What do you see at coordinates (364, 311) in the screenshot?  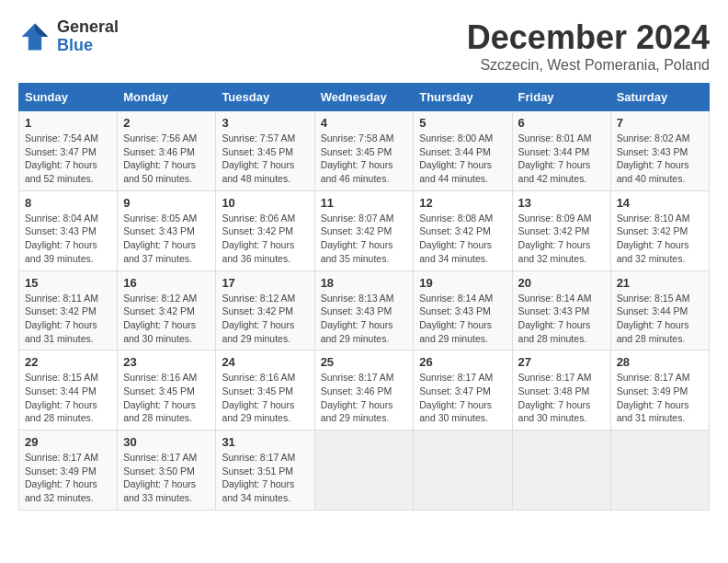 I see `calendar-cell: 18 Sunrise: 8:13 AMSunset: 3:43 PMDaylig…` at bounding box center [364, 311].